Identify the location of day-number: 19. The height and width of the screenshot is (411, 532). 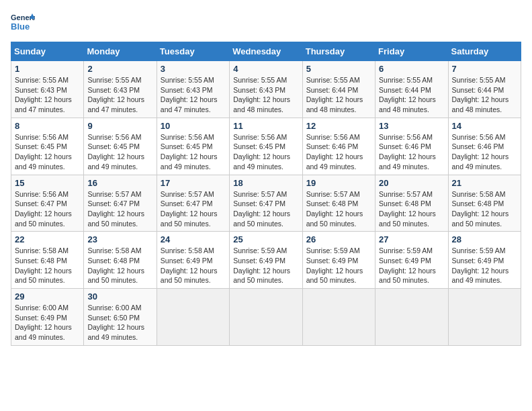
(339, 183).